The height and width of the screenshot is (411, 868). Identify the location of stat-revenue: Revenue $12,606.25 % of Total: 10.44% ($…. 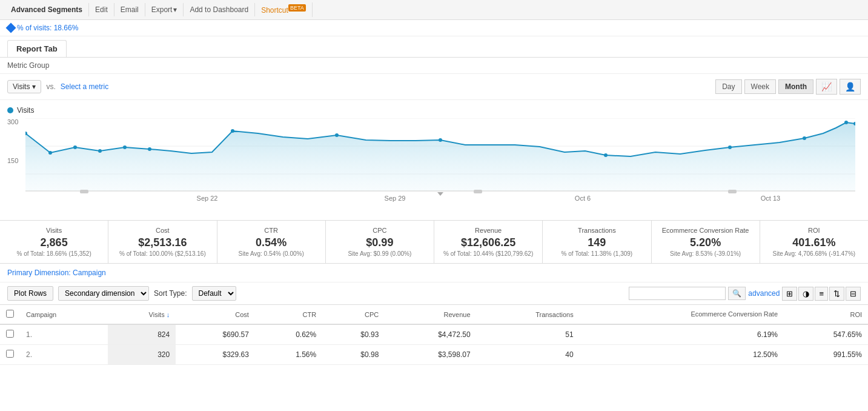
(488, 242).